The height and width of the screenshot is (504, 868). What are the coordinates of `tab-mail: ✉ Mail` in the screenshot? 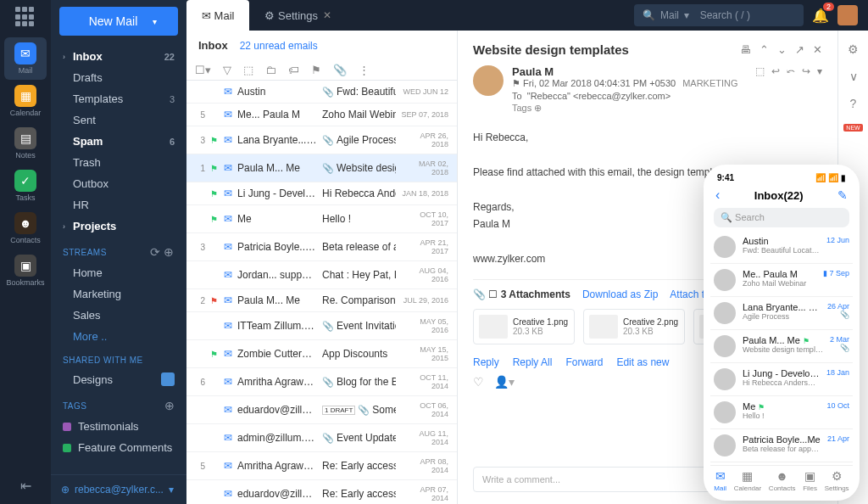 It's located at (218, 15).